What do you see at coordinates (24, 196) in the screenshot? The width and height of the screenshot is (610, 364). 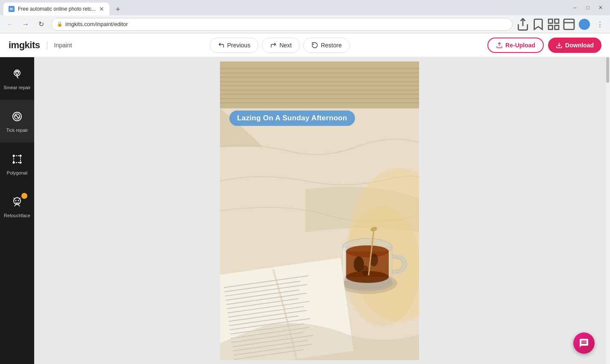 I see `retouchface-badge` at bounding box center [24, 196].